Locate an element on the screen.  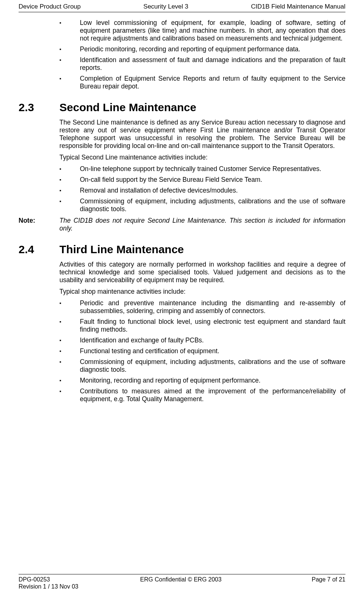
header-center: Security Level 3 is located at coordinates (166, 7).